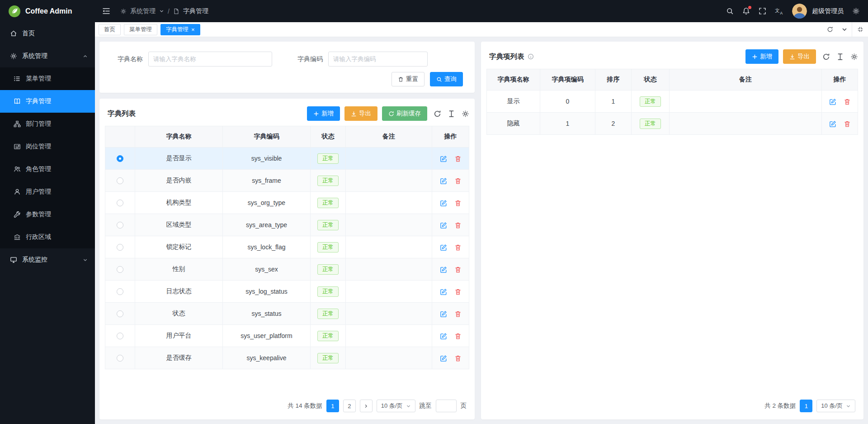 The height and width of the screenshot is (424, 868). I want to click on dict-name-input, so click(210, 59).